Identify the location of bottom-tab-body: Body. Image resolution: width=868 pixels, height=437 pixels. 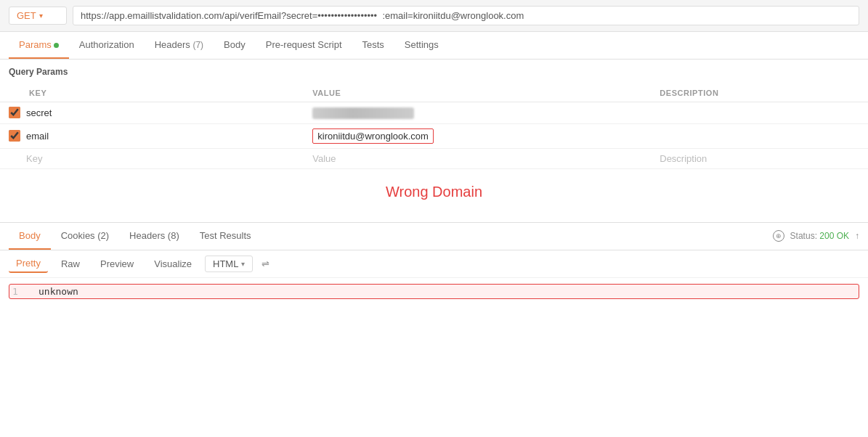
(30, 237).